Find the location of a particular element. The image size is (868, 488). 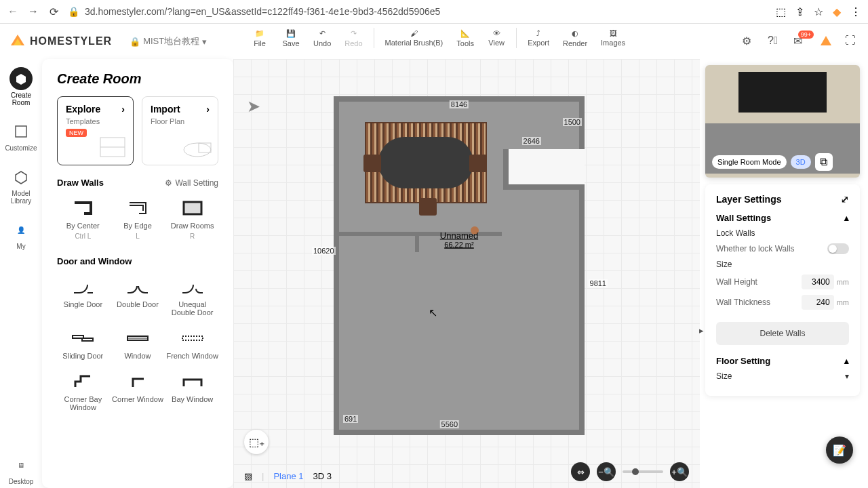

bay-window: Bay Window is located at coordinates (193, 391).